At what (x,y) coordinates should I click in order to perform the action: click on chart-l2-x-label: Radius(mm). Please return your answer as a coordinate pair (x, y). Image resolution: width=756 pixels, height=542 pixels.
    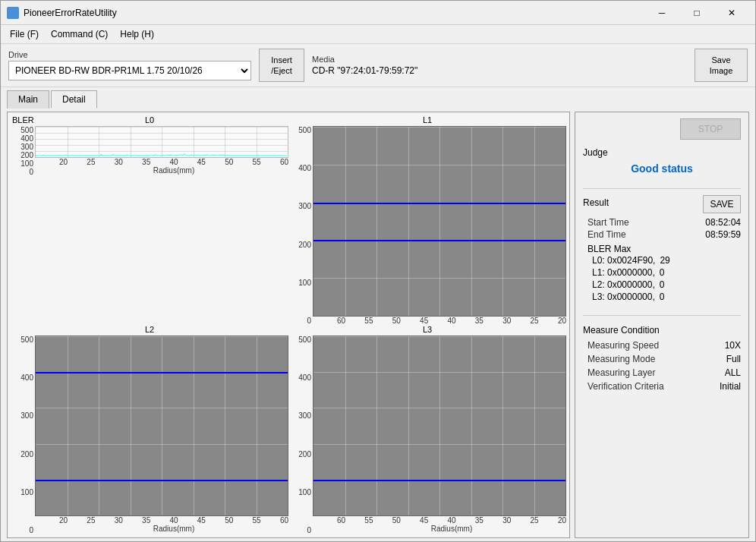
    Looking at the image, I should click on (162, 530).